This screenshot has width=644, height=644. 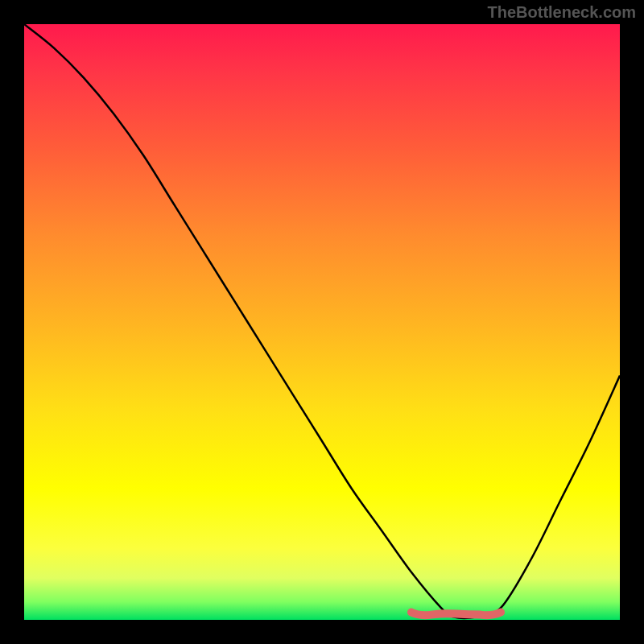 I want to click on valley-highlight, so click(x=456, y=614).